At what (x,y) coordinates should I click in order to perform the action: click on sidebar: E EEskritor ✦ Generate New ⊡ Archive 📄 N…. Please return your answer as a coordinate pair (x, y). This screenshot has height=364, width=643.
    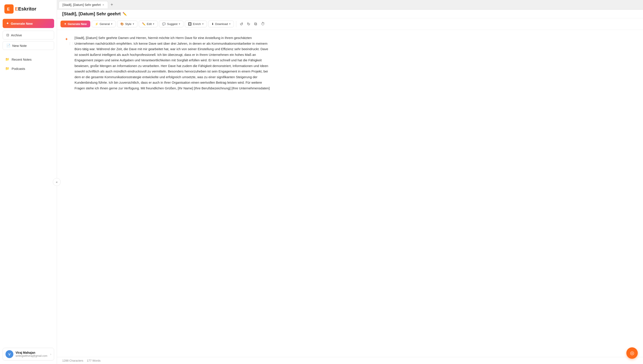
    Looking at the image, I should click on (29, 182).